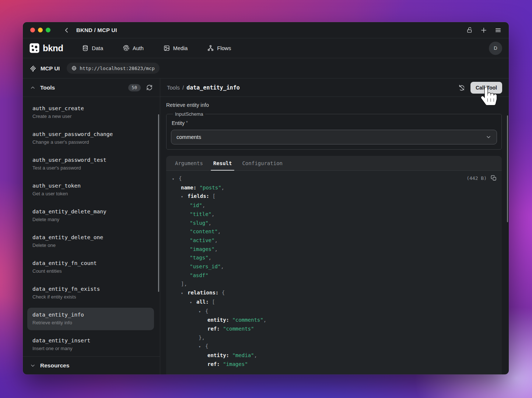  What do you see at coordinates (93, 48) in the screenshot?
I see `nav-item-data: Data` at bounding box center [93, 48].